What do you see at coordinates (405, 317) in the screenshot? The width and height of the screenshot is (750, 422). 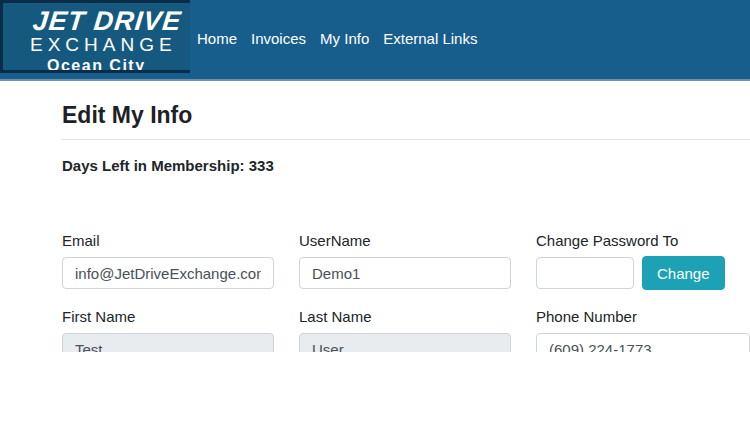 I see `last-name-label: Last Name` at bounding box center [405, 317].